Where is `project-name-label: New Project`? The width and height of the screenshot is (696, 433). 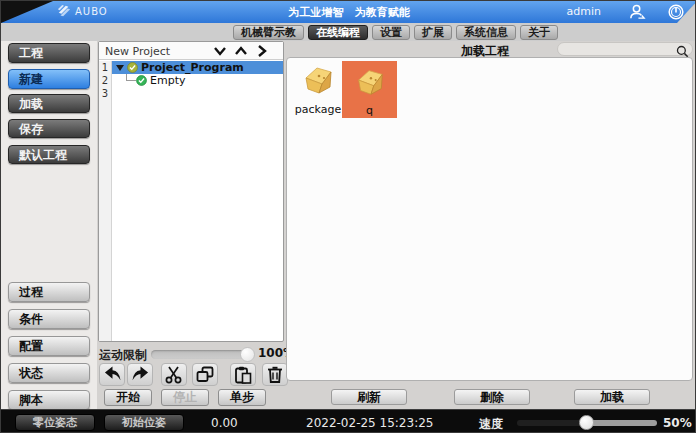 project-name-label: New Project is located at coordinates (138, 52).